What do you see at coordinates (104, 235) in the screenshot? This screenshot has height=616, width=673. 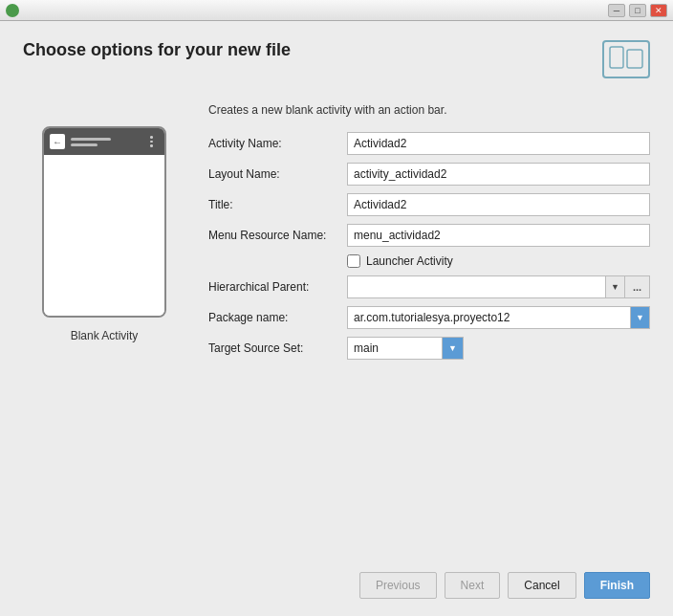 I see `phone-content` at bounding box center [104, 235].